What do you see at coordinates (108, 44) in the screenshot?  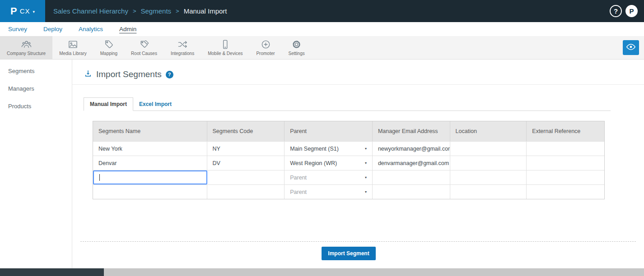 I see `mapping-icon` at bounding box center [108, 44].